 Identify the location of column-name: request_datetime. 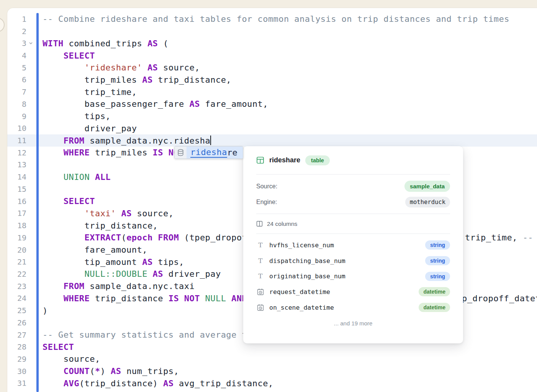
(300, 292).